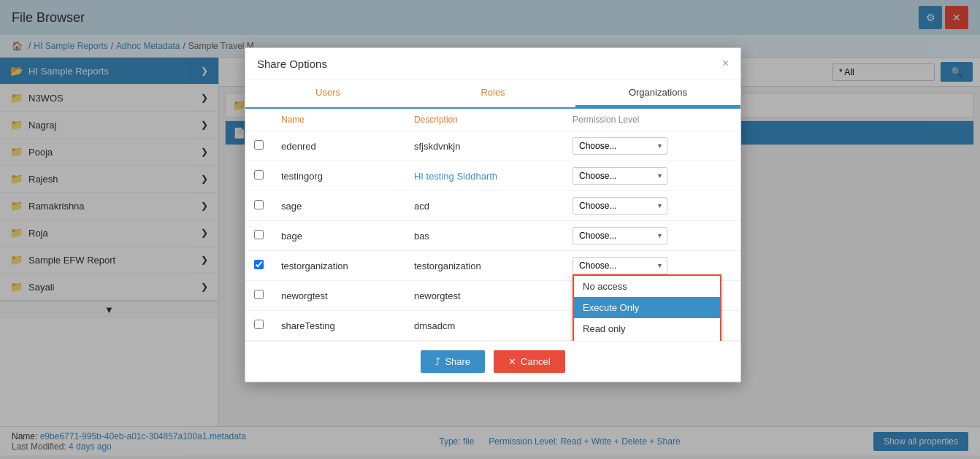 This screenshot has width=980, height=459. What do you see at coordinates (339, 266) in the screenshot?
I see `org-name: testorganization` at bounding box center [339, 266].